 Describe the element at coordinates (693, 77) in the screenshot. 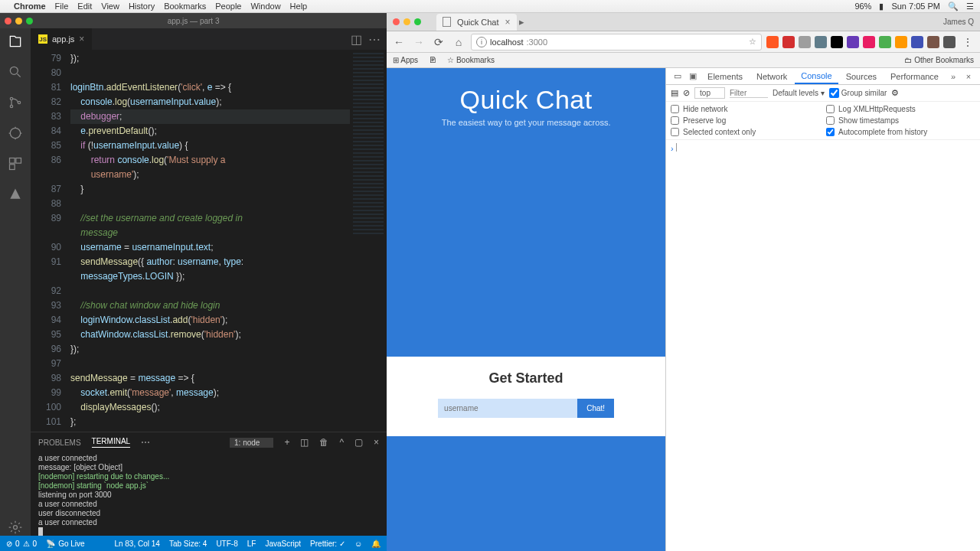

I see `device-toggle-icon: ▣` at that location.